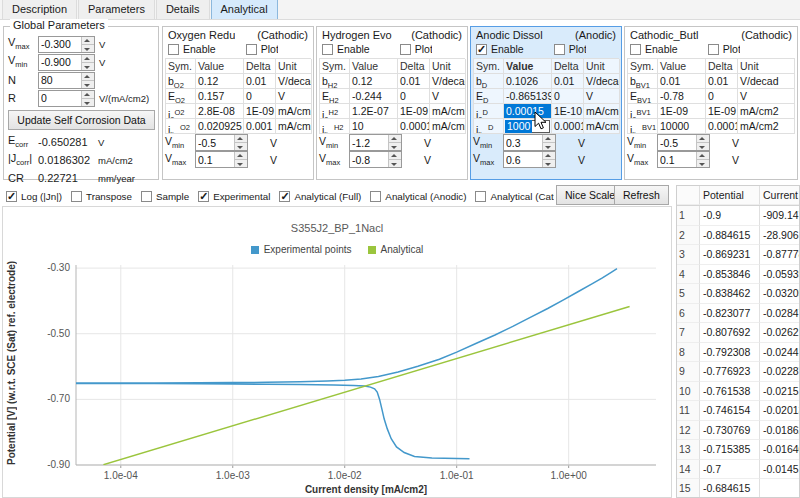 The width and height of the screenshot is (800, 498). Describe the element at coordinates (374, 112) in the screenshot. I see `param-value-cell: 1.2E-07` at that location.